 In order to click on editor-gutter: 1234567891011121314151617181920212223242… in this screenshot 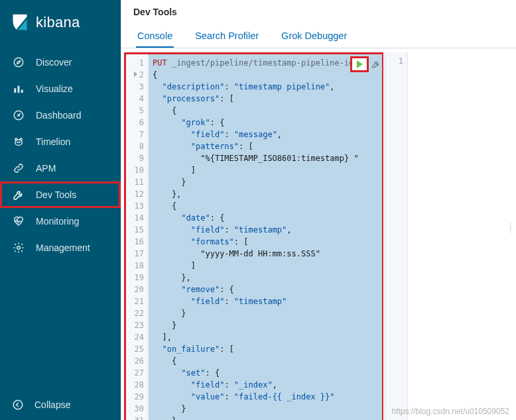, I will do `click(137, 237)`.